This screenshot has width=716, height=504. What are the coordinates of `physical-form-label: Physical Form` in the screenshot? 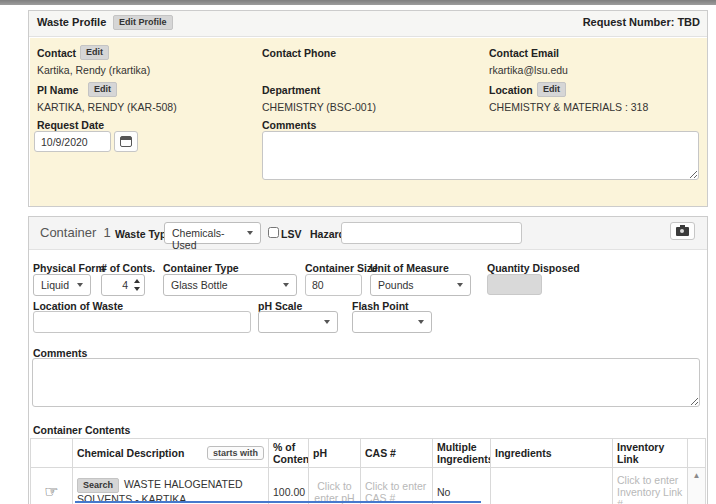 It's located at (69, 268).